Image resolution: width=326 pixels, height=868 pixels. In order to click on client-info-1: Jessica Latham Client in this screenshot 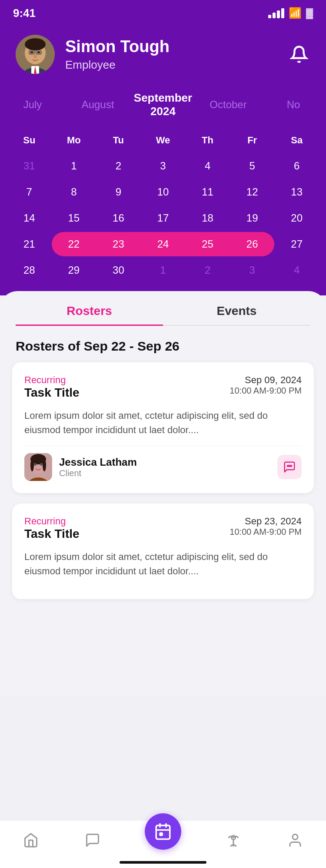, I will do `click(81, 467)`.